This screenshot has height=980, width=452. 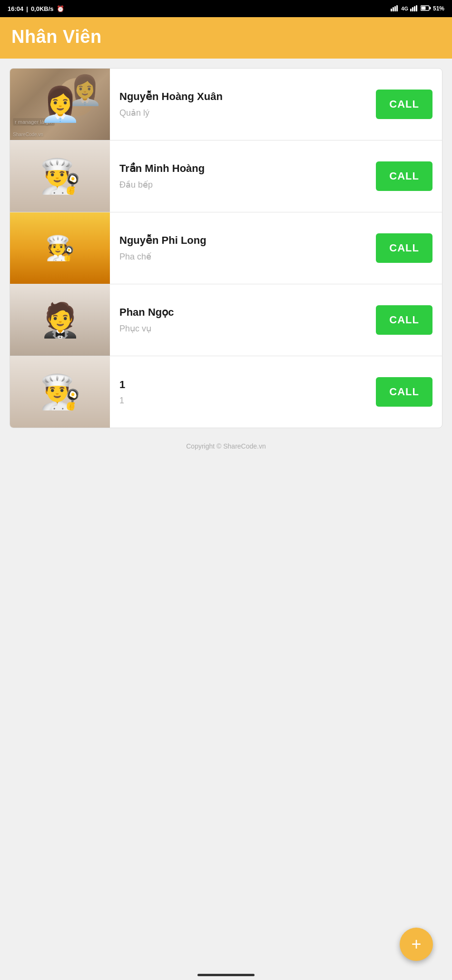 I want to click on signal-strength-icon, so click(x=395, y=9).